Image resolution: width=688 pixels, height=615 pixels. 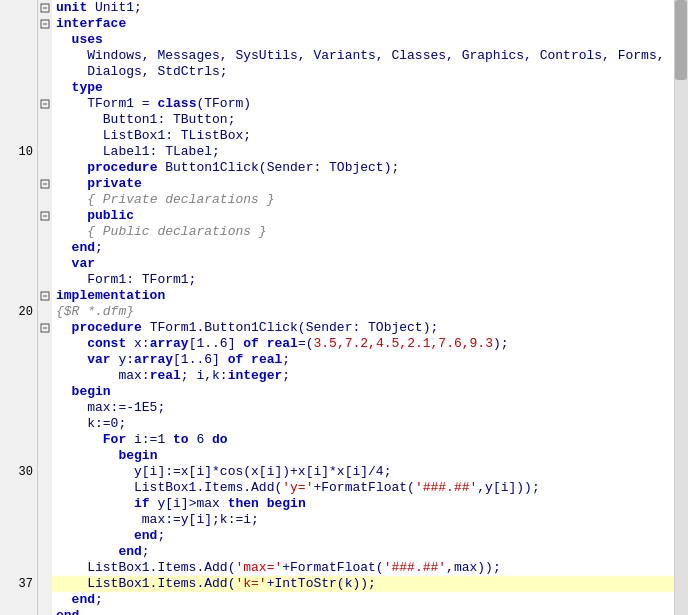 What do you see at coordinates (363, 360) in the screenshot?
I see `code-content: var y:array[1..6] of real;` at bounding box center [363, 360].